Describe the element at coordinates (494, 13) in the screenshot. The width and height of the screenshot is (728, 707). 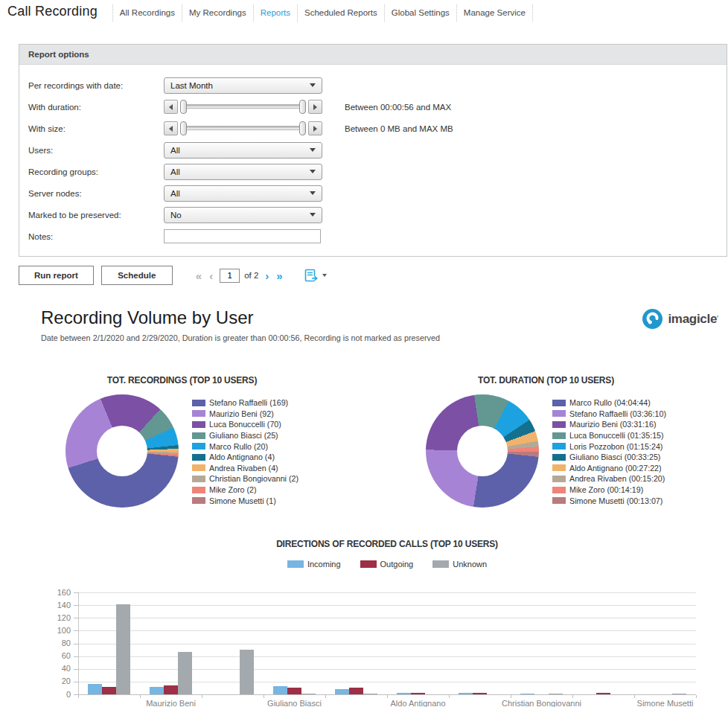
I see `tab-manage-service: Manage Service` at that location.